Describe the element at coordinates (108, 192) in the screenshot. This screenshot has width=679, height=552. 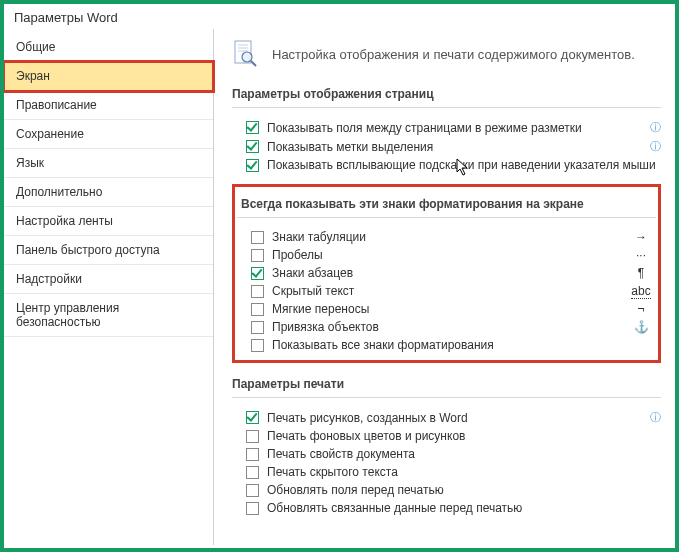
I see `sidebar-item-5: Дополнительно` at that location.